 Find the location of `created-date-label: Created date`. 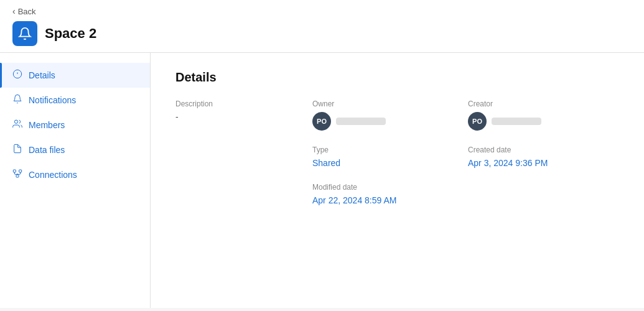

created-date-label: Created date is located at coordinates (544, 150).